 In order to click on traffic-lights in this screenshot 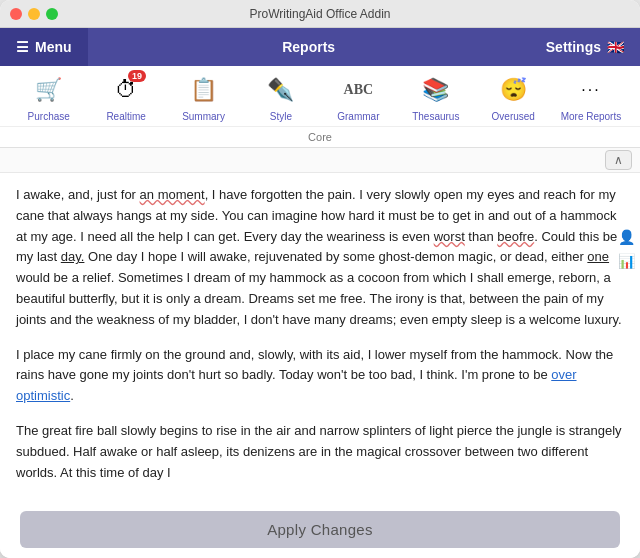, I will do `click(34, 14)`.